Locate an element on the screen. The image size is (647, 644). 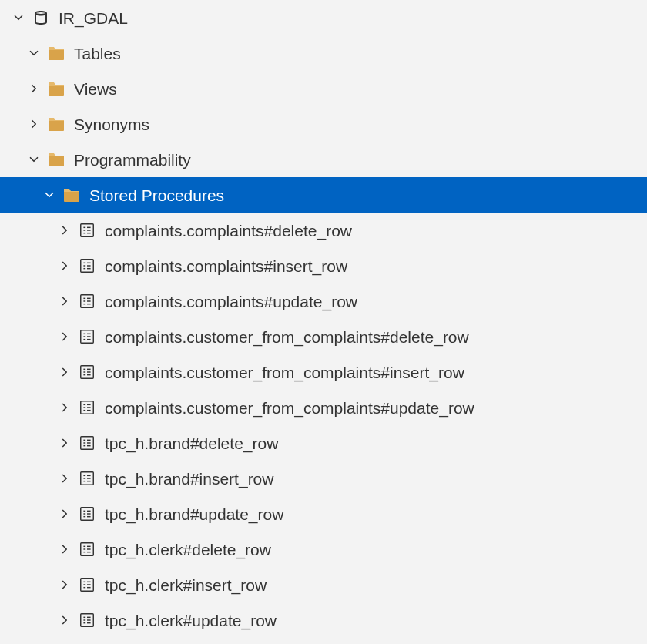
procedure-label: tpc_h.brand#delete_row is located at coordinates (191, 444).